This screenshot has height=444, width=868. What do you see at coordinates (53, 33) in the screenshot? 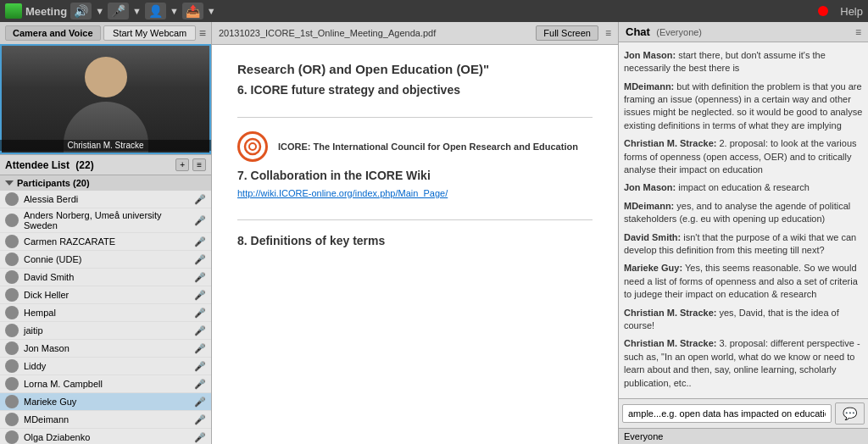
I see `camera-title-button: Camera and Voice` at bounding box center [53, 33].